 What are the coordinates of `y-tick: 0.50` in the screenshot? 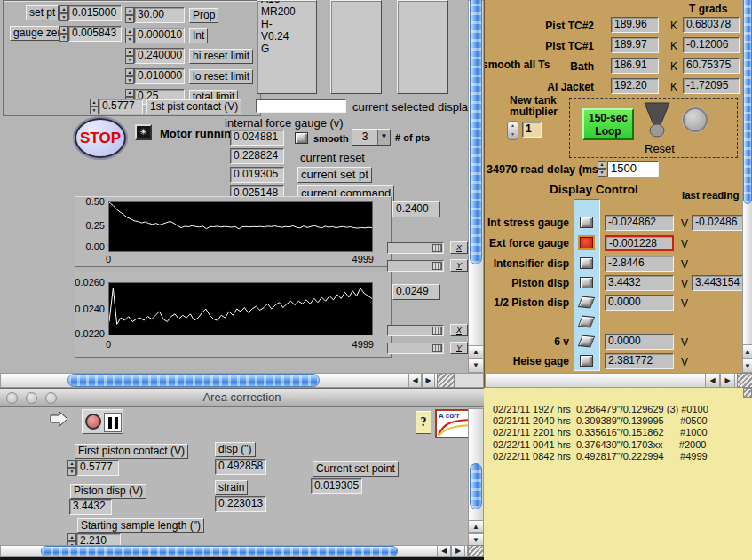 It's located at (90, 201).